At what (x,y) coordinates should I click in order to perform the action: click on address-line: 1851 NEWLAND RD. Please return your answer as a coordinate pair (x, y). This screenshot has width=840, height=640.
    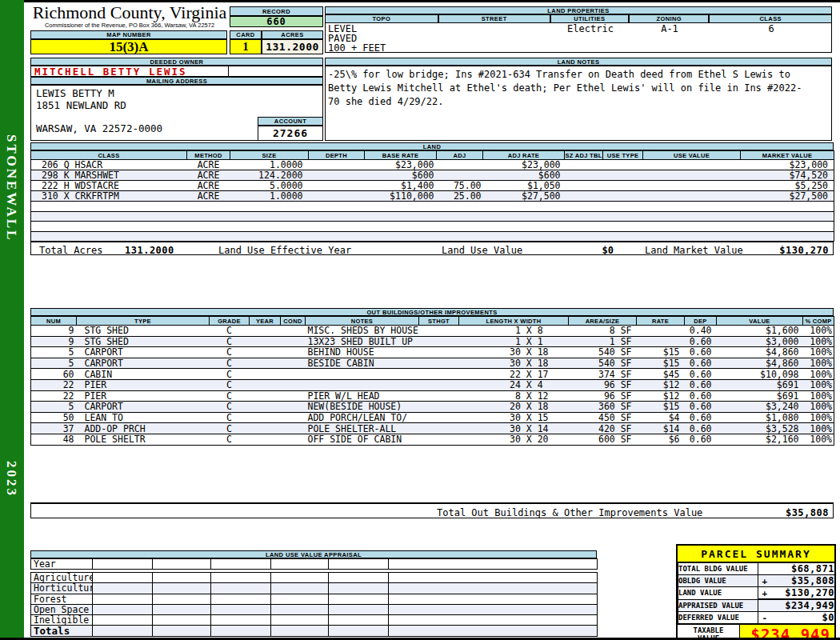
    Looking at the image, I should click on (177, 106).